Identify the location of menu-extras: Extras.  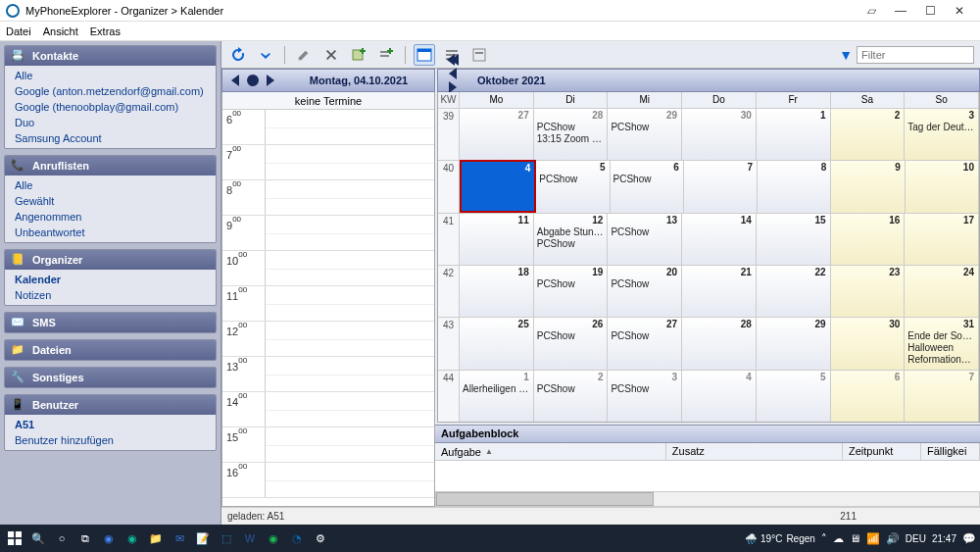
(106, 31).